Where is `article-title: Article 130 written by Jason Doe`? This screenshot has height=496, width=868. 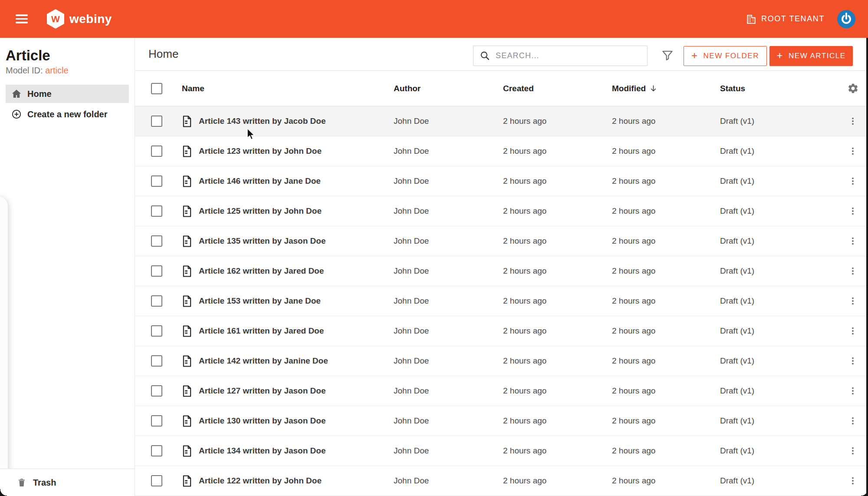
article-title: Article 130 written by Jason Doe is located at coordinates (262, 421).